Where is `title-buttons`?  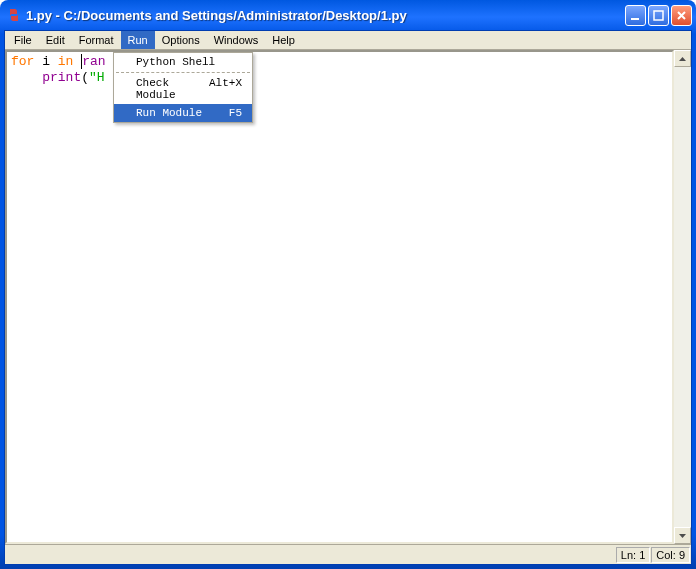
title-buttons is located at coordinates (658, 16).